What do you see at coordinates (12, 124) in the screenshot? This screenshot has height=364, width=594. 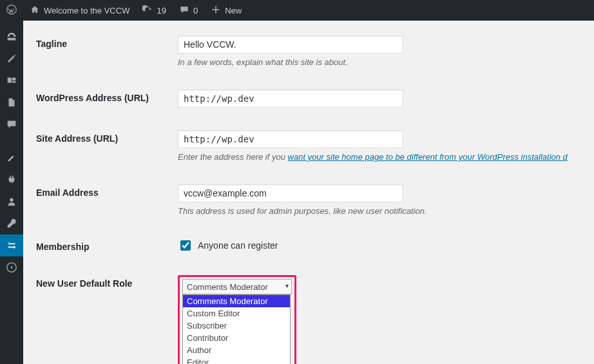 I see `menu-comments` at bounding box center [12, 124].